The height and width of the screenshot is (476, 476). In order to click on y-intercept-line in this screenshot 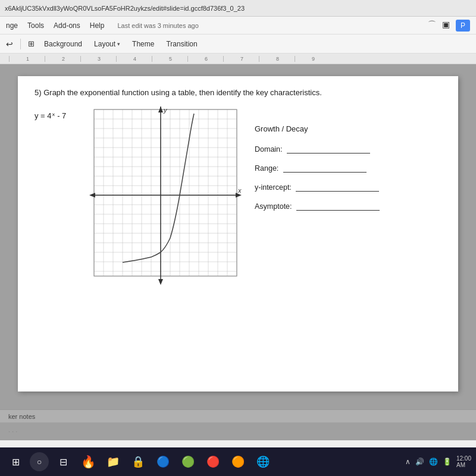, I will do `click(337, 192)`.